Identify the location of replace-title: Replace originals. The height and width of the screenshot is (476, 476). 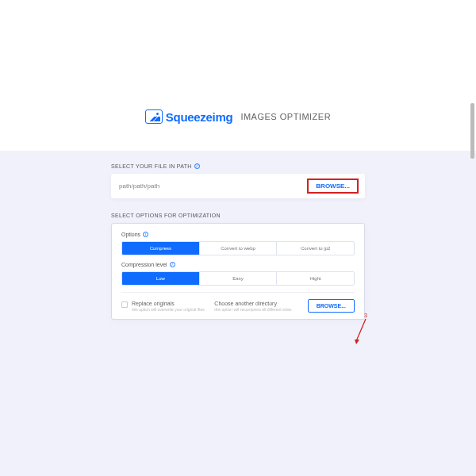
(168, 303).